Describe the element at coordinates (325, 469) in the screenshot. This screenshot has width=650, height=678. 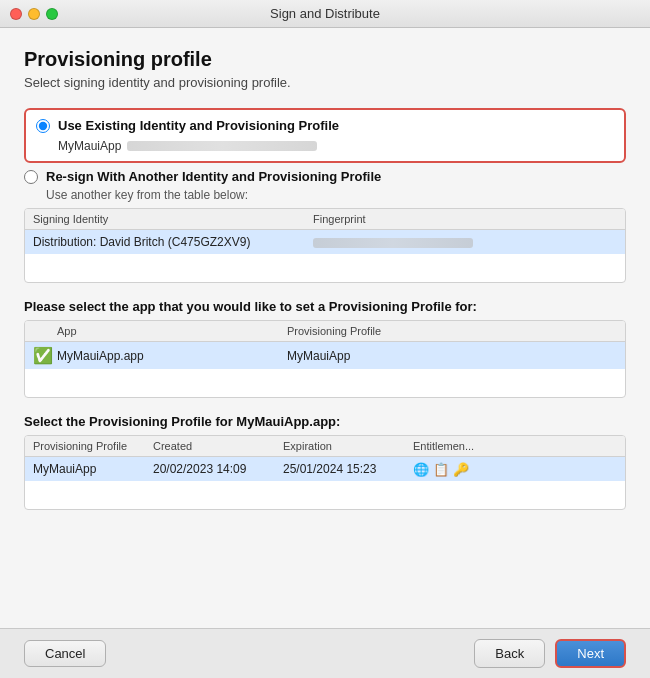
I see `table-row: MyMauiApp 20/02/2023 14:09 25/01/2024 15…` at that location.